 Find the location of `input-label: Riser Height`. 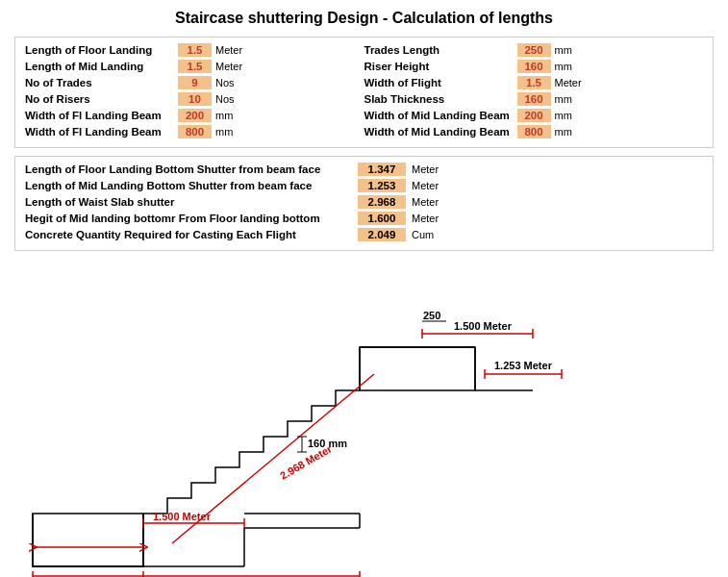

input-label: Riser Height is located at coordinates (439, 66).